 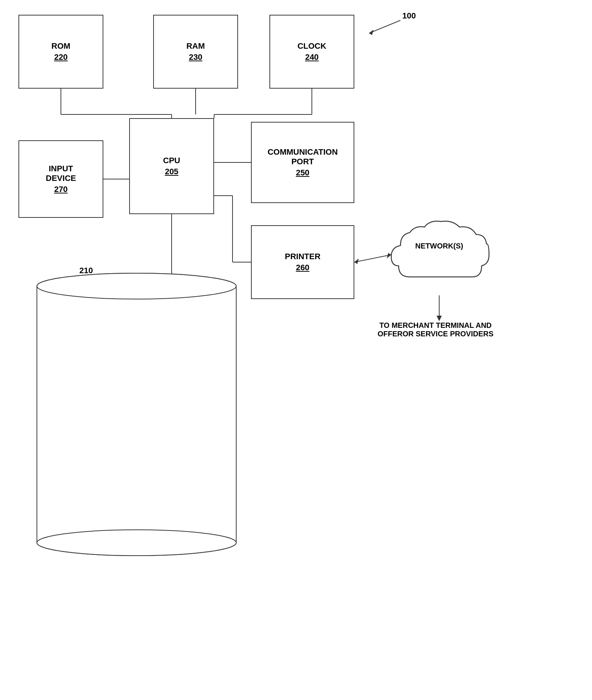 What do you see at coordinates (312, 46) in the screenshot?
I see `clock-label: CLOCK` at bounding box center [312, 46].